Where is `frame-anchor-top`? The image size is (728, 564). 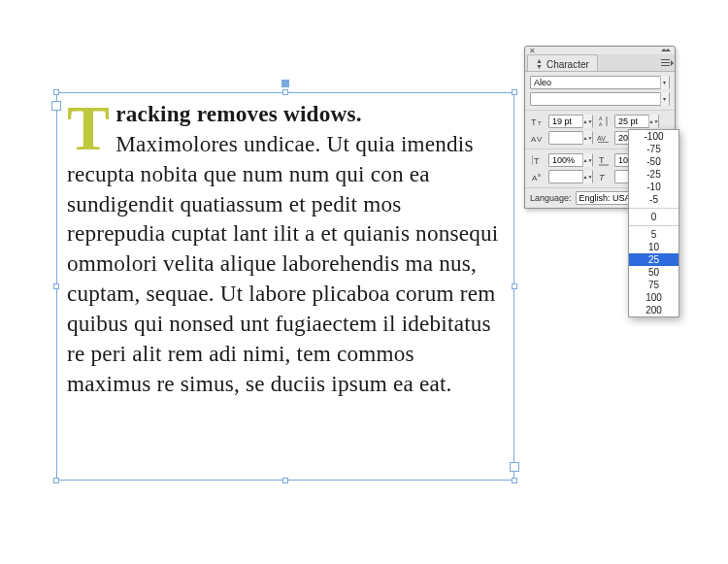
frame-anchor-top is located at coordinates (285, 83).